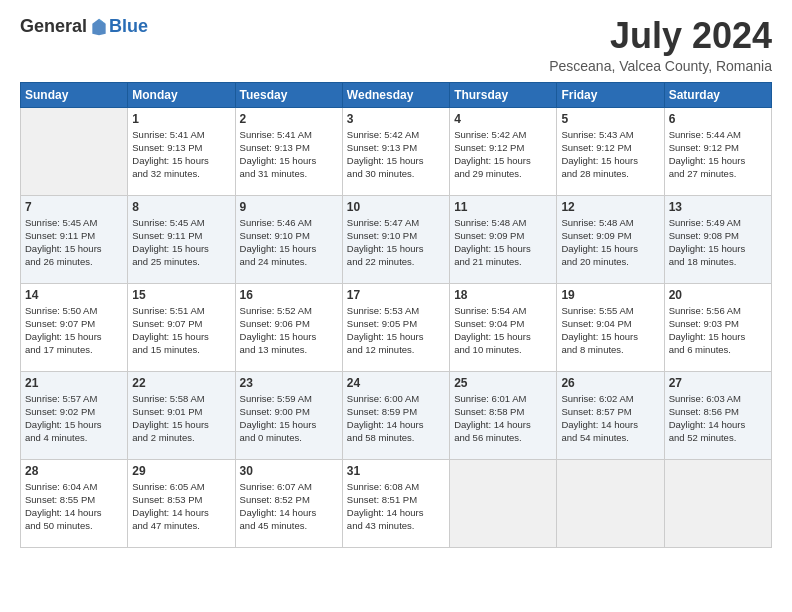 The image size is (792, 612). What do you see at coordinates (718, 383) in the screenshot?
I see `day-number: 27` at bounding box center [718, 383].